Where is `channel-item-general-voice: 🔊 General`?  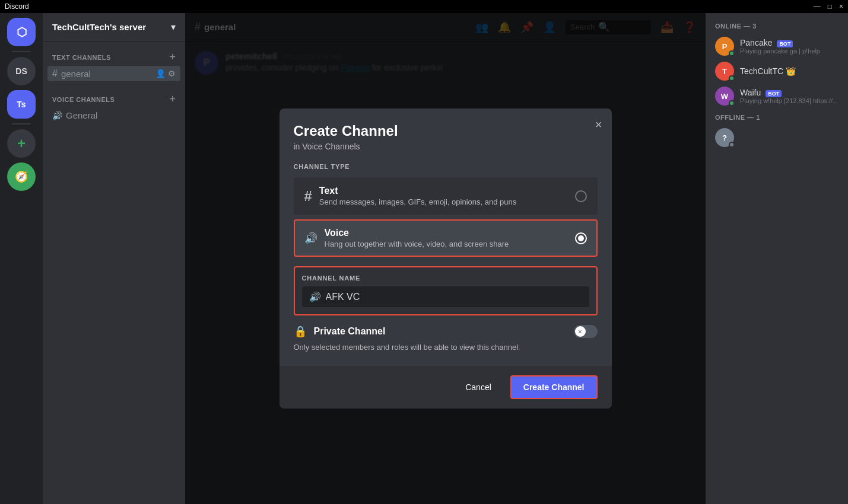
channel-item-general-voice: 🔊 General is located at coordinates (114, 115).